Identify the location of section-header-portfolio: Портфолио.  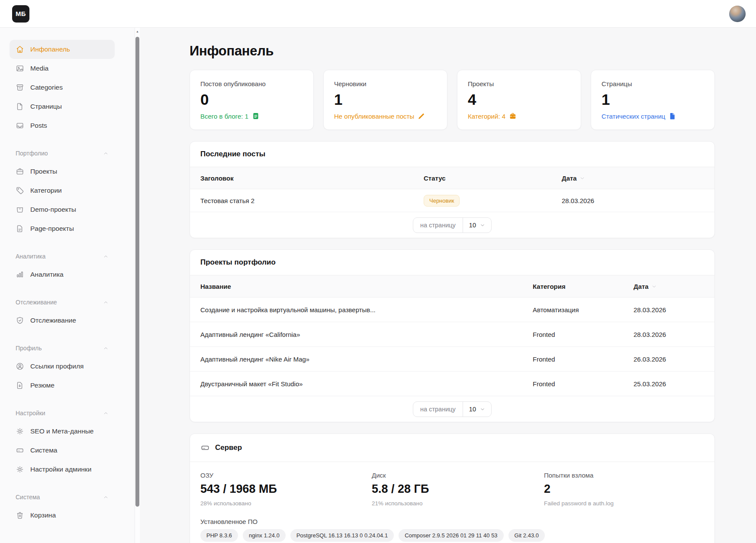
(62, 153).